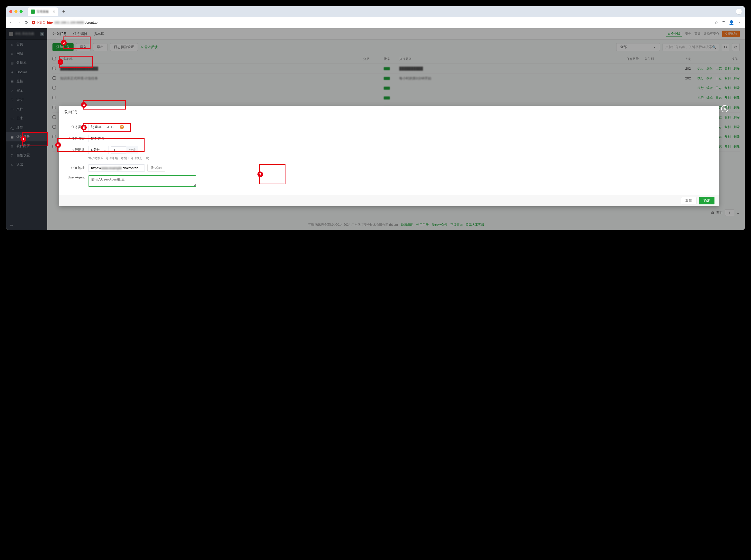  Describe the element at coordinates (157, 168) in the screenshot. I see `test-url-button: 测试url` at that location.